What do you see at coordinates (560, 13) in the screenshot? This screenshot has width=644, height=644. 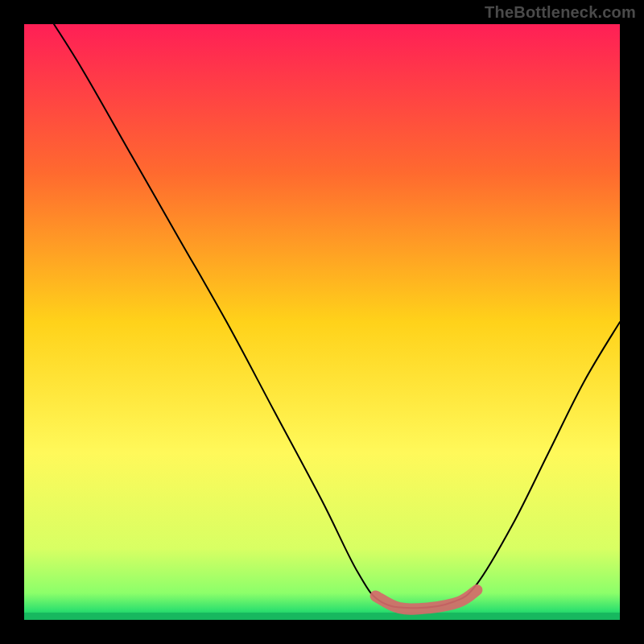 I see `watermark-text: TheBottleneck.com` at bounding box center [560, 13].